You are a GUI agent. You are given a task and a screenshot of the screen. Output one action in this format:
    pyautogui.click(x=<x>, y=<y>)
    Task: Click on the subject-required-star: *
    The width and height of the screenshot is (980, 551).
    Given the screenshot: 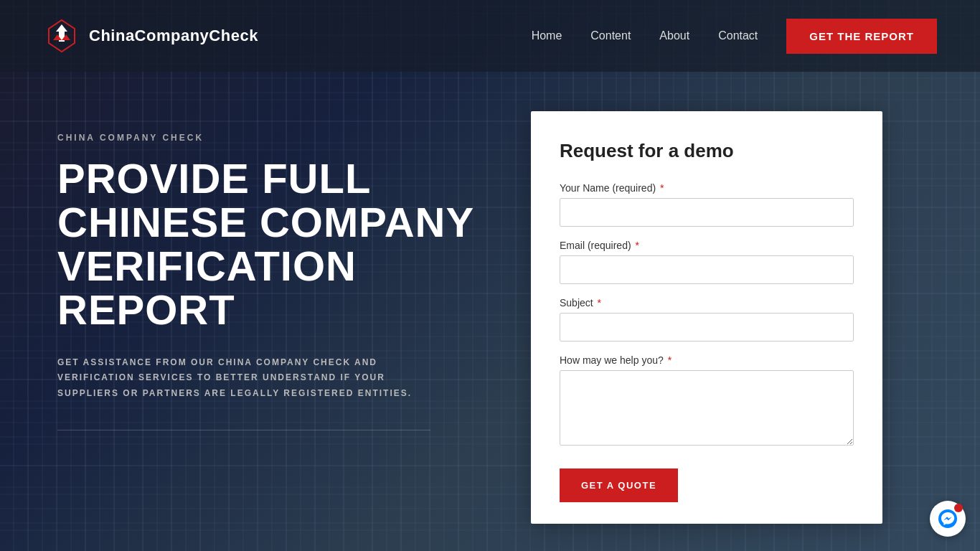 What is the action you would take?
    pyautogui.click(x=600, y=303)
    